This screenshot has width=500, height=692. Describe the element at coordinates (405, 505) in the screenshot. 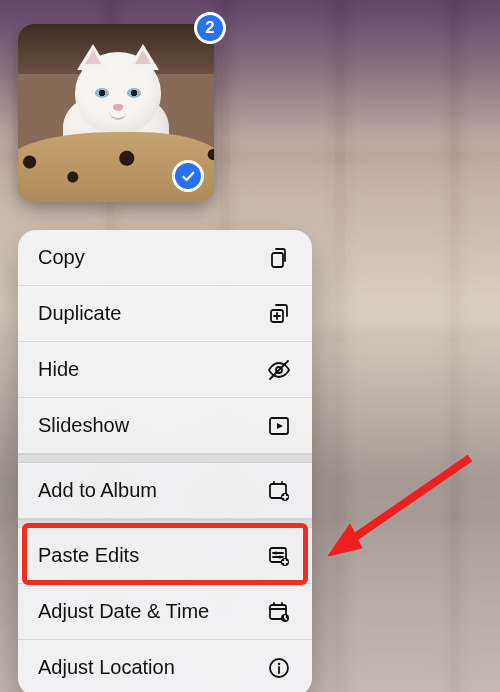

I see `annotation-arrow` at that location.